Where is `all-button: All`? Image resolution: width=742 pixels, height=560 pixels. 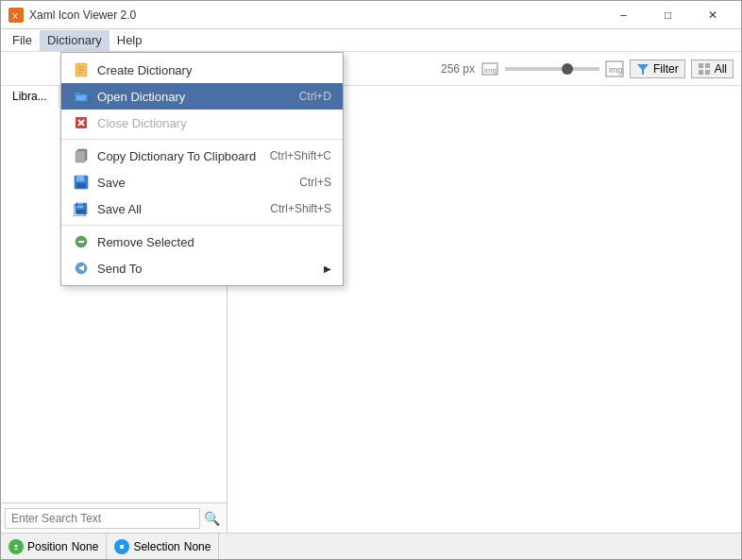
all-button: All is located at coordinates (712, 69).